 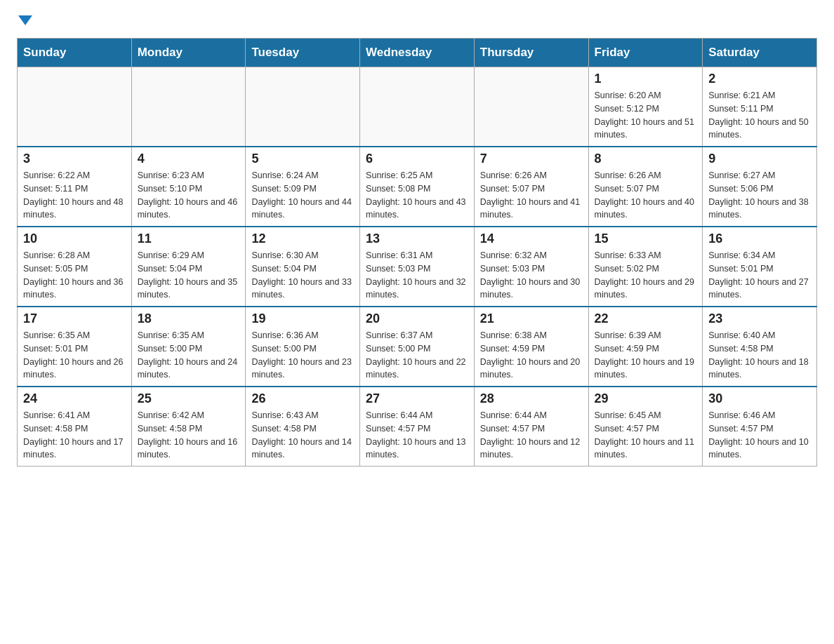 I want to click on day-info: Sunrise: 6:46 AM Sunset: 4:57 PM Dayligh…, so click(x=760, y=435).